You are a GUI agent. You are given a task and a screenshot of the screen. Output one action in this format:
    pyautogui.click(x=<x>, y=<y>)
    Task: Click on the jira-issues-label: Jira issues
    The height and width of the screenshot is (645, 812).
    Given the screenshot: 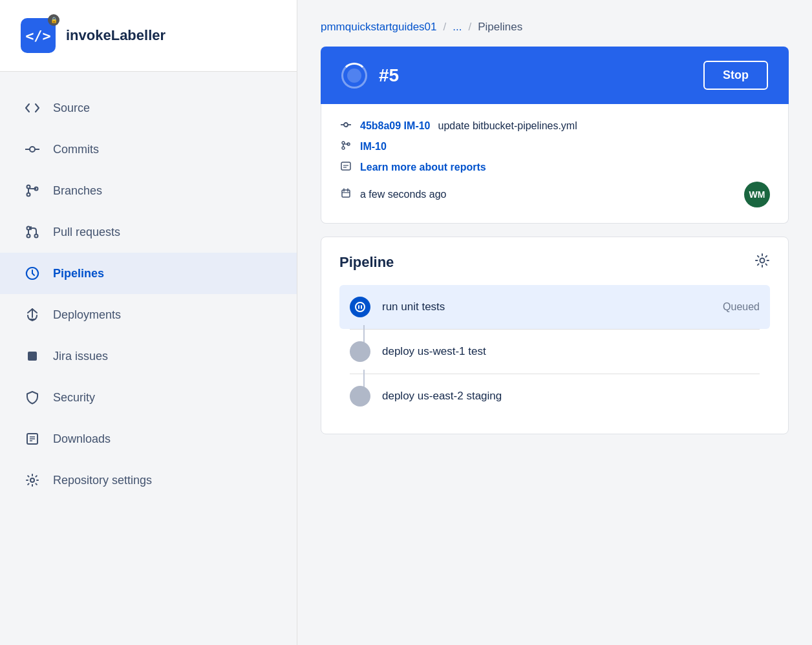 What is the action you would take?
    pyautogui.click(x=80, y=357)
    